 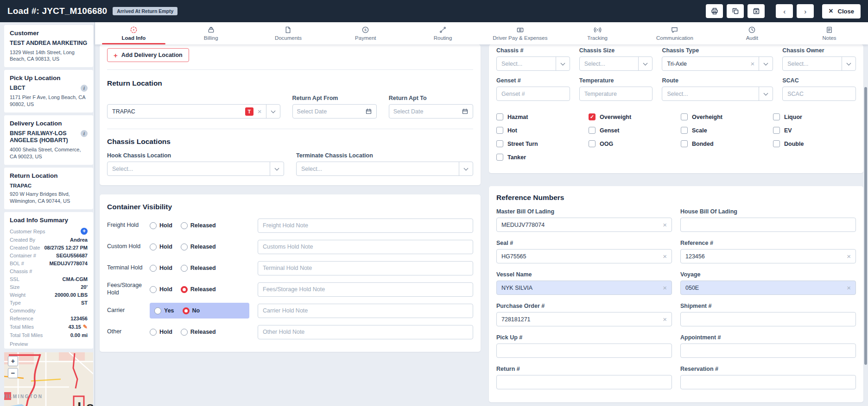 I want to click on reference-number-input, so click(x=768, y=256).